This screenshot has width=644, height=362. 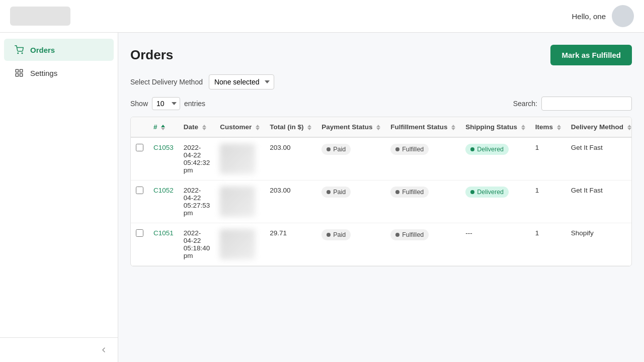 What do you see at coordinates (381, 104) in the screenshot?
I see `show-entries-bar: Show 5 10 25 50 100 entries Search:` at bounding box center [381, 104].